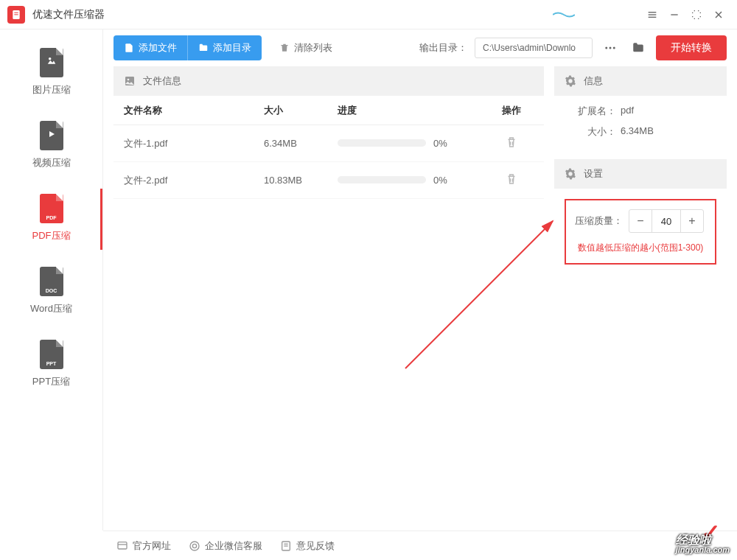 The image size is (737, 560). I want to click on quality-hint: 数值越低压缩的越小(范围1-300), so click(640, 248).